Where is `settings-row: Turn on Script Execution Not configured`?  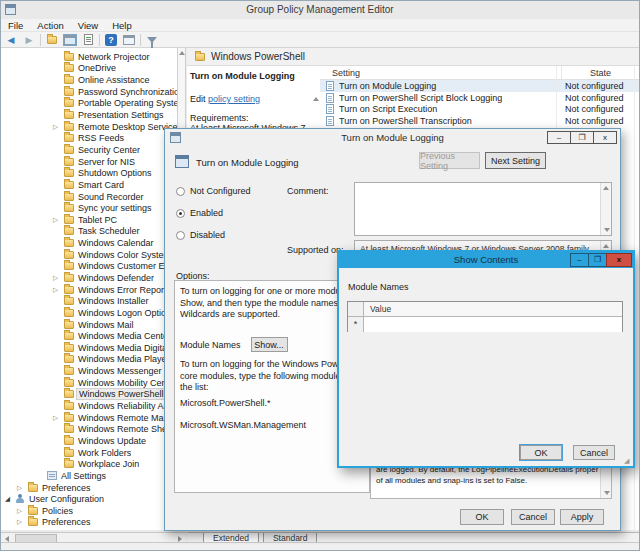
settings-row: Turn on Script Execution Not configured is located at coordinates (480, 109).